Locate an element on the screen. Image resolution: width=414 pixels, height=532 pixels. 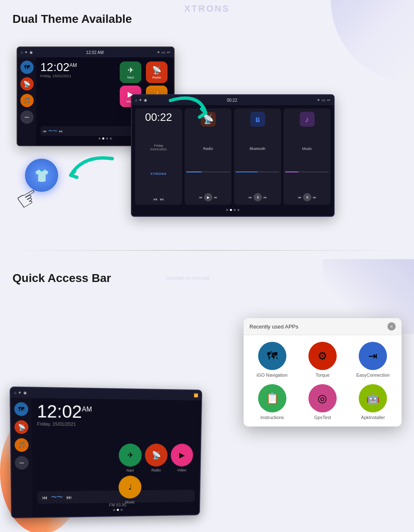
right-cards: 00:22 Friday 01/01/2021 XTRONS ⏮ ⏭ is located at coordinates (233, 157).